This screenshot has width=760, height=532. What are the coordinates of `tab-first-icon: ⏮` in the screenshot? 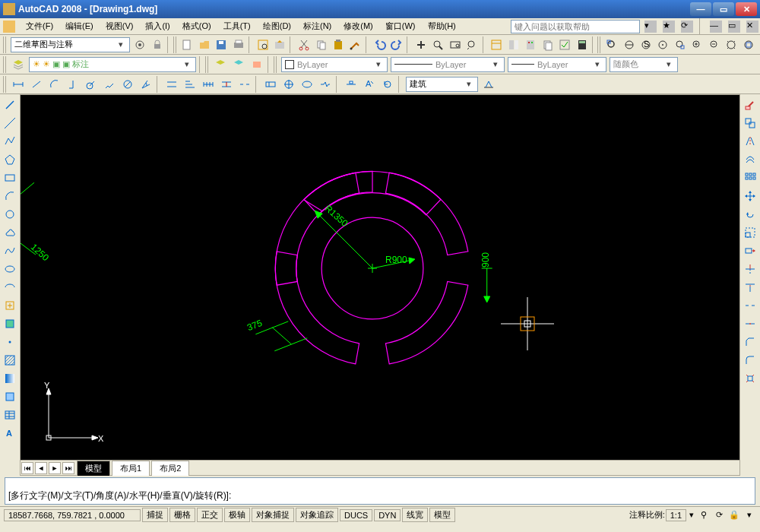 It's located at (27, 468).